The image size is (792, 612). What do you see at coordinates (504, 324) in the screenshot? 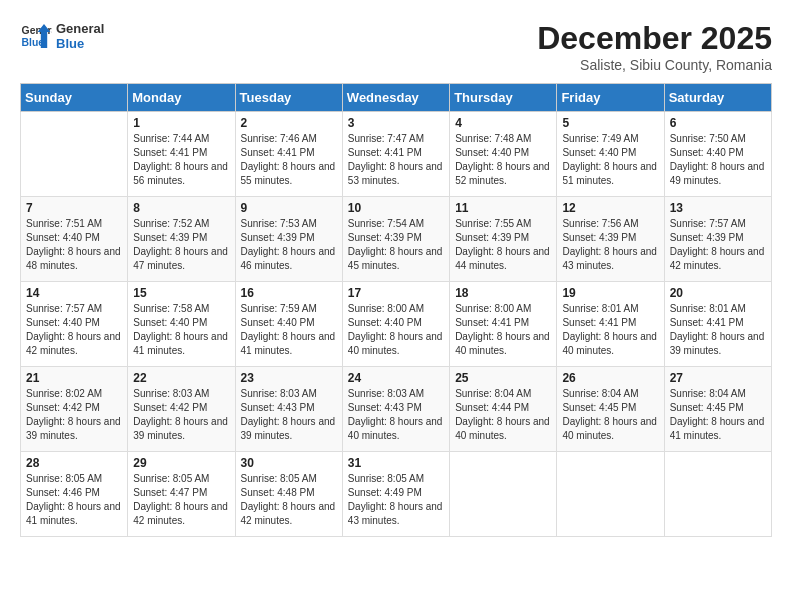
I see `calendar-cell: 18Sunrise: 8:00 AMSunset: 4:41 PMDayligh…` at bounding box center [504, 324].